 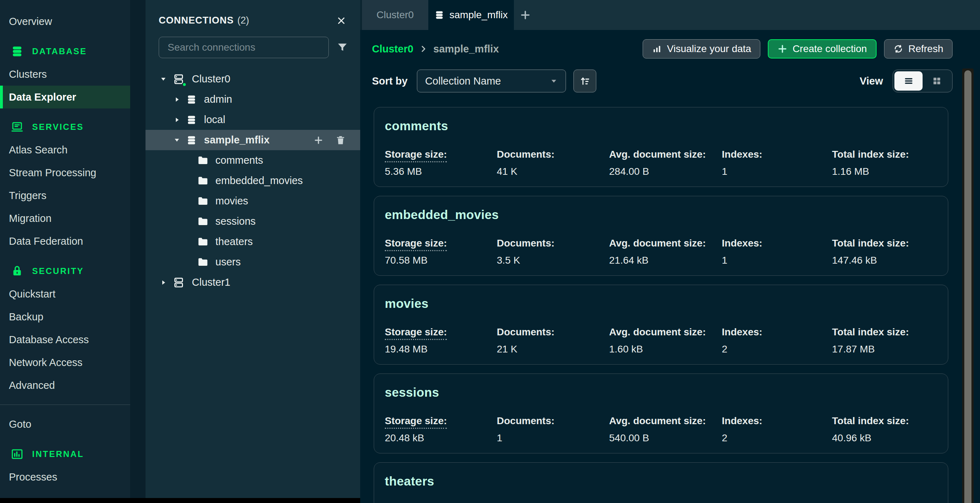 What do you see at coordinates (33, 477) in the screenshot?
I see `sidebar-item-label: Processes` at bounding box center [33, 477].